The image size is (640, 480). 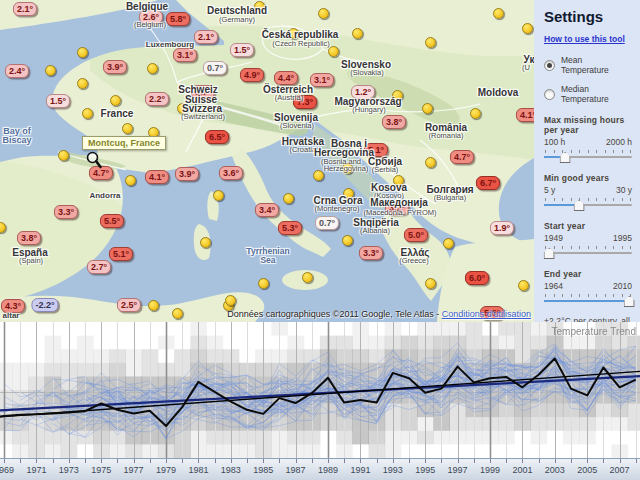 I want to click on temp-trend-marker: 4.7°, so click(x=462, y=157).